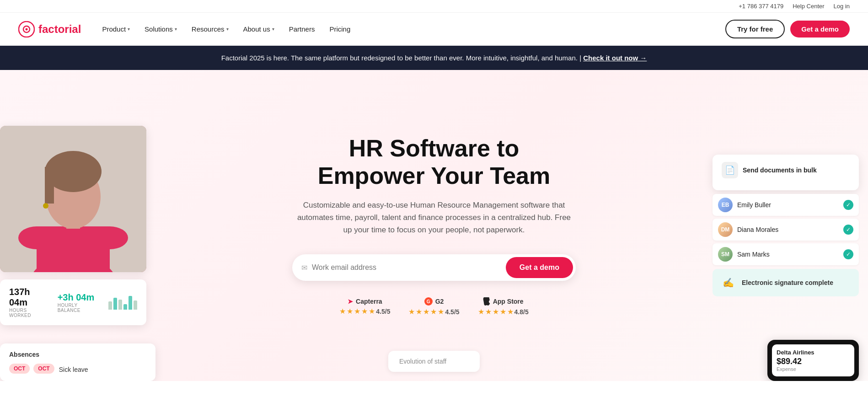 The width and height of the screenshot is (868, 413). Describe the element at coordinates (29, 297) in the screenshot. I see `hours-worked-value: 137h 04m` at that location.